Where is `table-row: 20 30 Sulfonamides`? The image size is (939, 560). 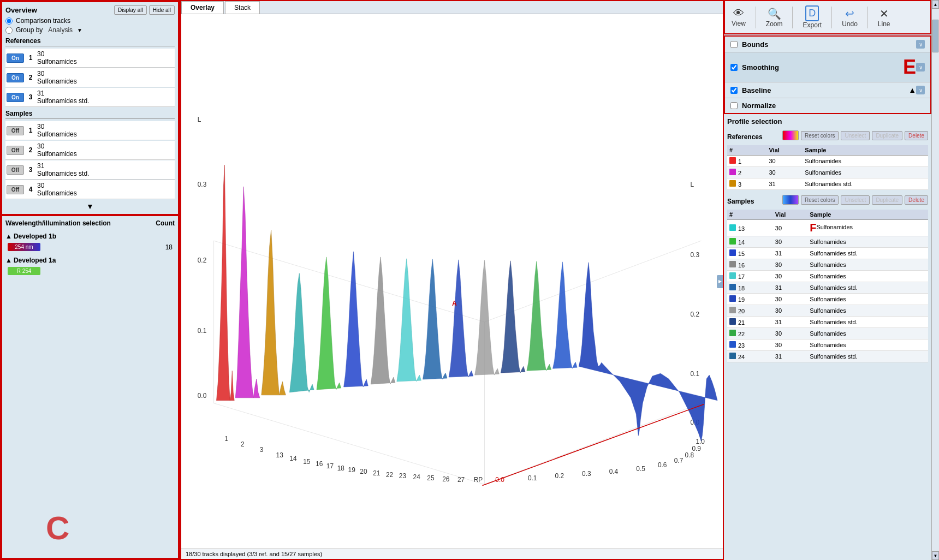 table-row: 20 30 Sulfonamides is located at coordinates (828, 311).